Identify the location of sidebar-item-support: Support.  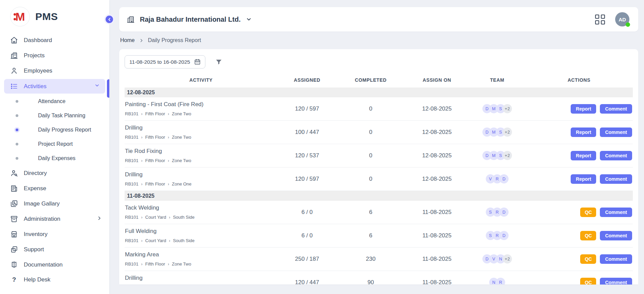
(55, 250).